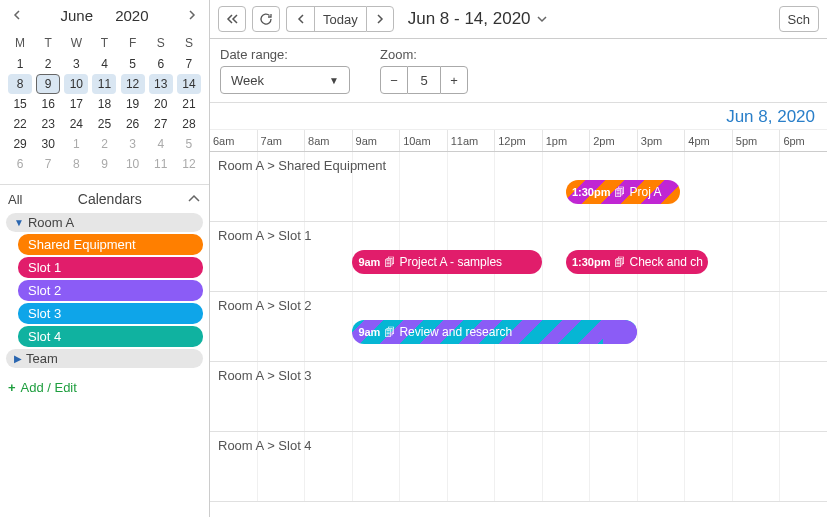  Describe the element at coordinates (104, 358) in the screenshot. I see `calendar-group: ▶Team` at that location.